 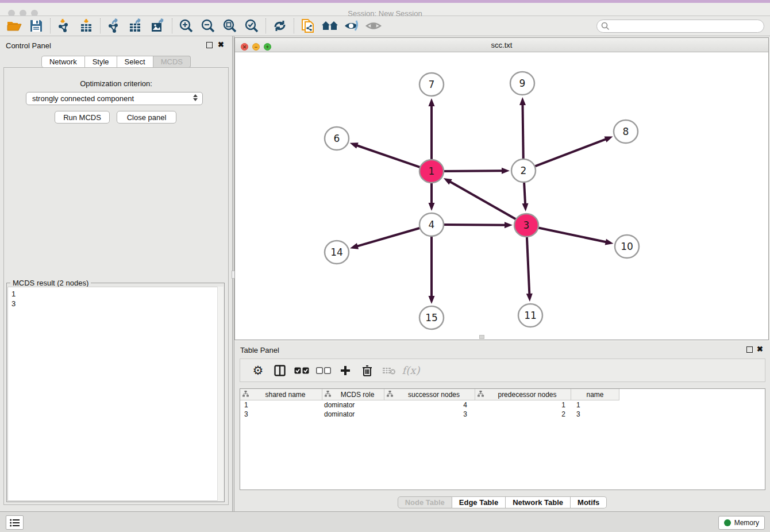 What do you see at coordinates (15, 523) in the screenshot?
I see `task-history-button` at bounding box center [15, 523].